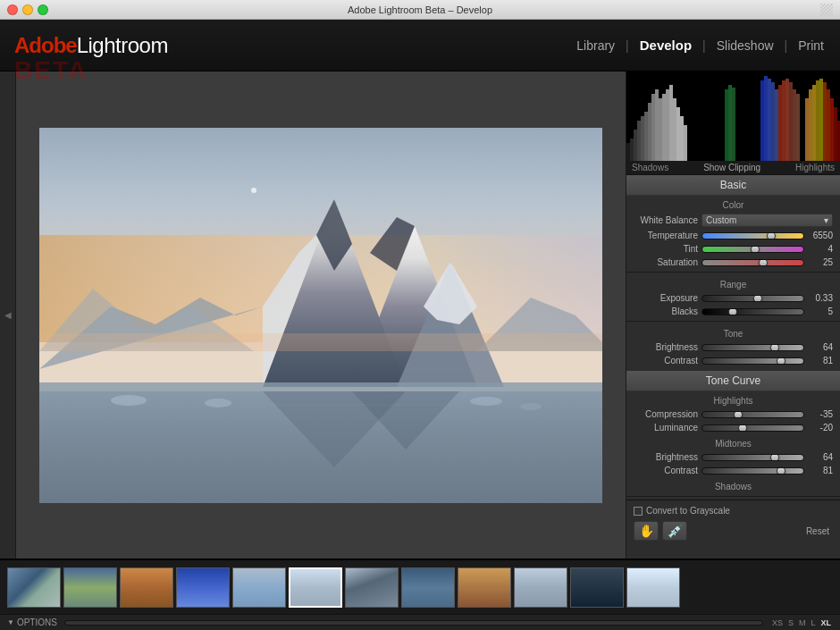  I want to click on contrast-slider, so click(752, 361).